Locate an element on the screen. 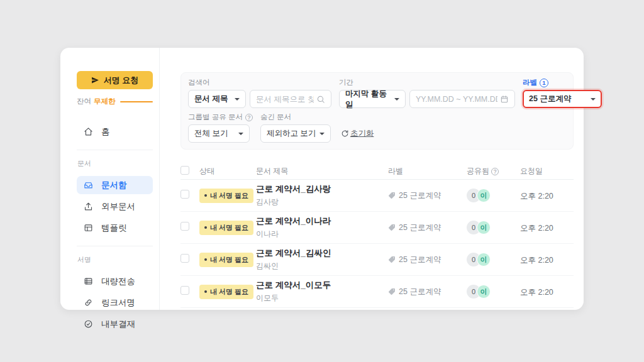 This screenshot has width=644, height=362. date-range-input is located at coordinates (457, 99).